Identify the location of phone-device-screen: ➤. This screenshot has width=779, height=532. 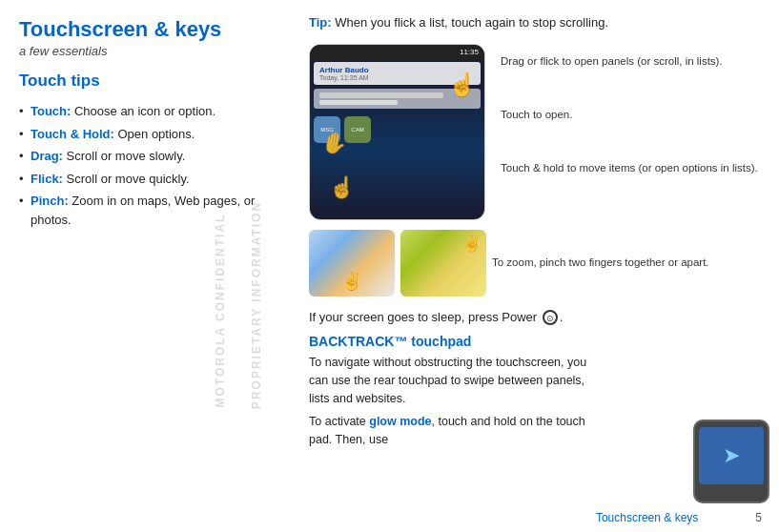
(731, 456).